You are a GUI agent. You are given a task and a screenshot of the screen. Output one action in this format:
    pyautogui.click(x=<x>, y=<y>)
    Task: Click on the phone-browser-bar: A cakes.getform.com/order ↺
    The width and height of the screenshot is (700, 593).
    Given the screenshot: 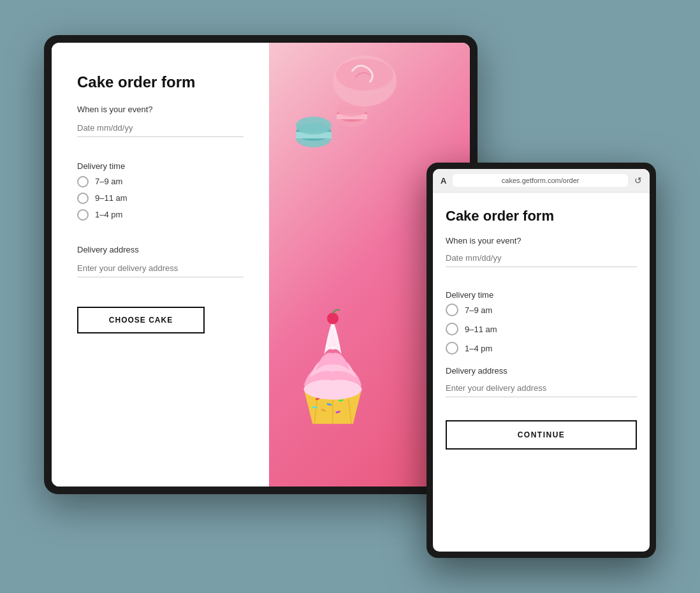 What is the action you would take?
    pyautogui.click(x=541, y=181)
    